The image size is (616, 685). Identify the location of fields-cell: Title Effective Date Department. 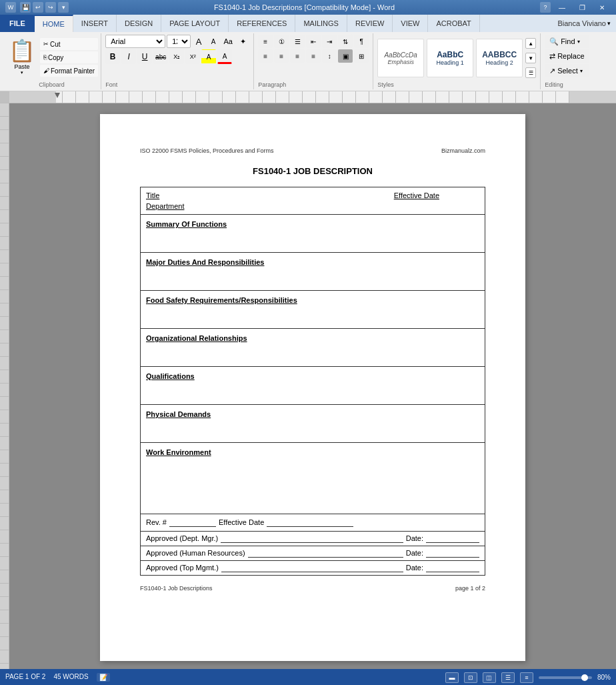
(313, 201).